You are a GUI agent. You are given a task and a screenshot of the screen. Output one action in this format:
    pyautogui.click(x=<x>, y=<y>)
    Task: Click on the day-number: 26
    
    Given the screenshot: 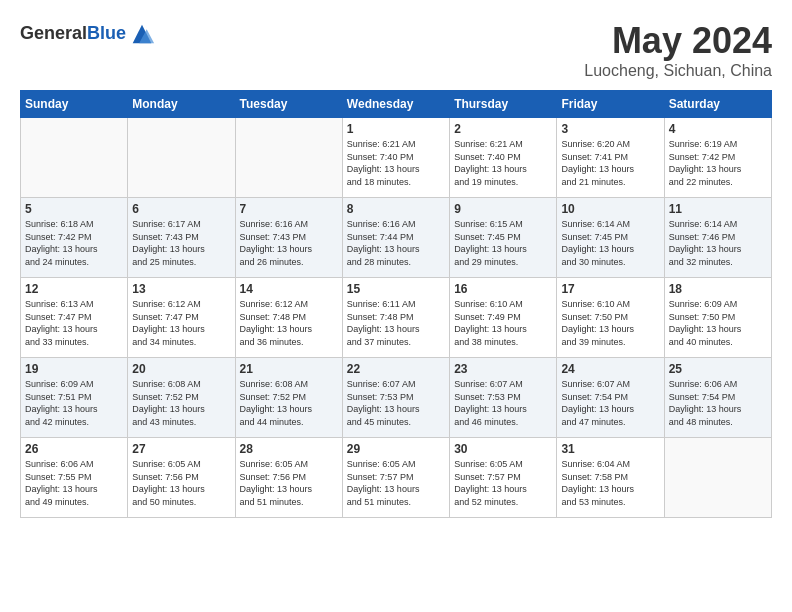 What is the action you would take?
    pyautogui.click(x=74, y=449)
    